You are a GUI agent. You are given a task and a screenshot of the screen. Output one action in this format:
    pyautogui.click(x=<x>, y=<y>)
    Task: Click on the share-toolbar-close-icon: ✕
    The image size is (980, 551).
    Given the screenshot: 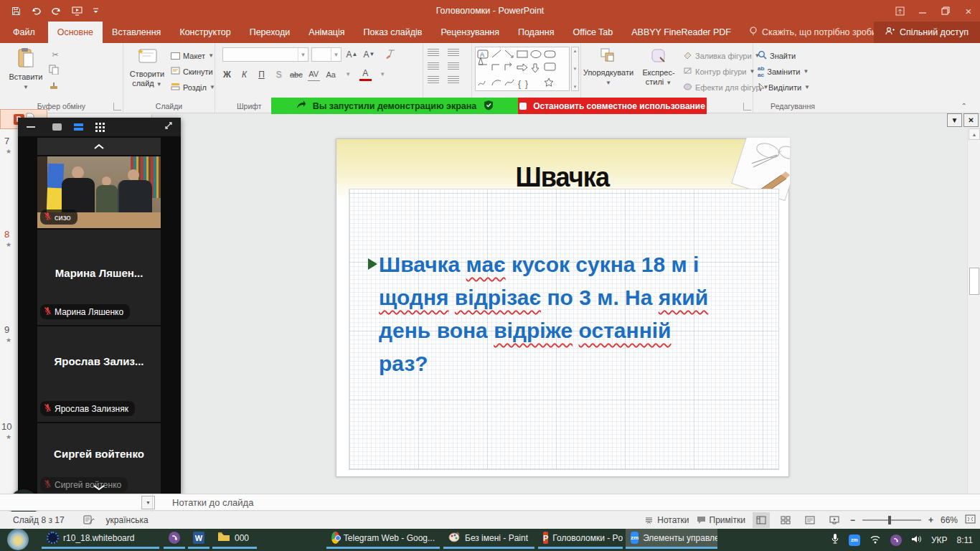 What is the action you would take?
    pyautogui.click(x=971, y=121)
    